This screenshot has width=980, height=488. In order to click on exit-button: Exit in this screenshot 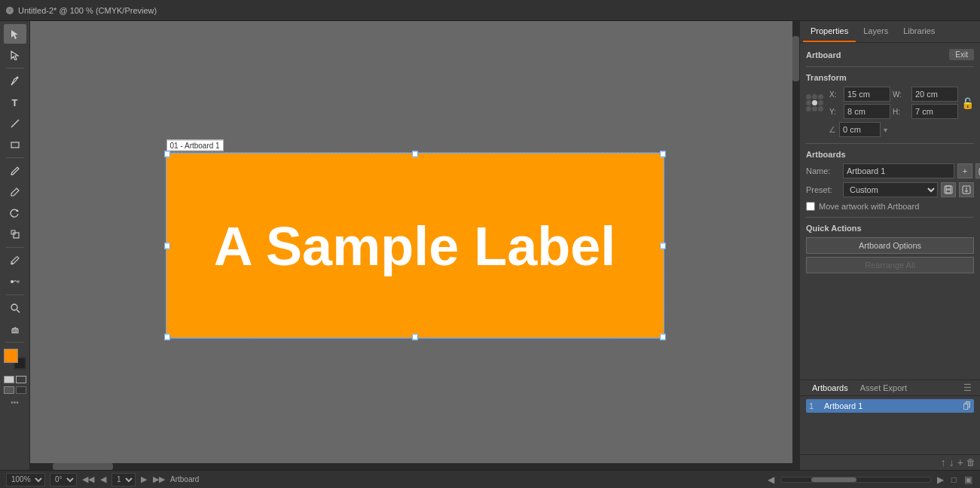, I will do `click(961, 54)`.